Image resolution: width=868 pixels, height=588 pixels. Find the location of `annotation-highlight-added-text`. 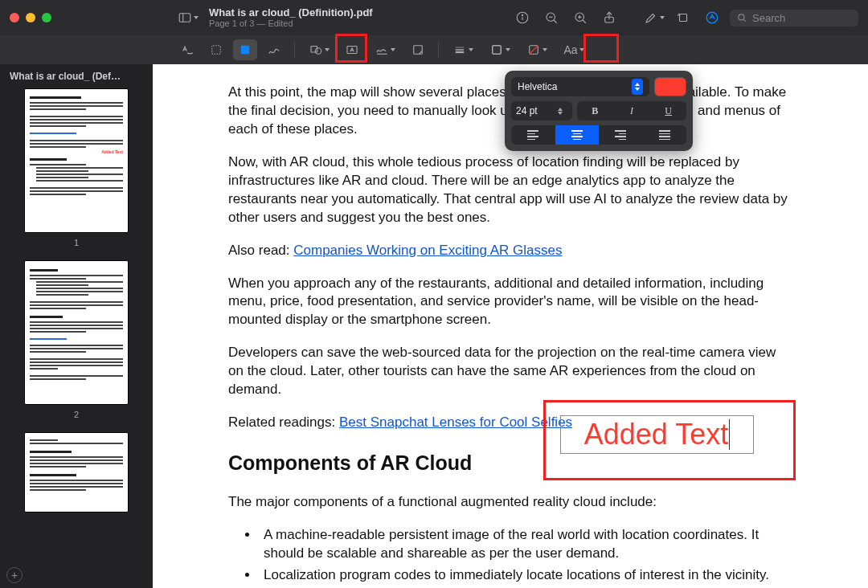

annotation-highlight-added-text is located at coordinates (669, 440).